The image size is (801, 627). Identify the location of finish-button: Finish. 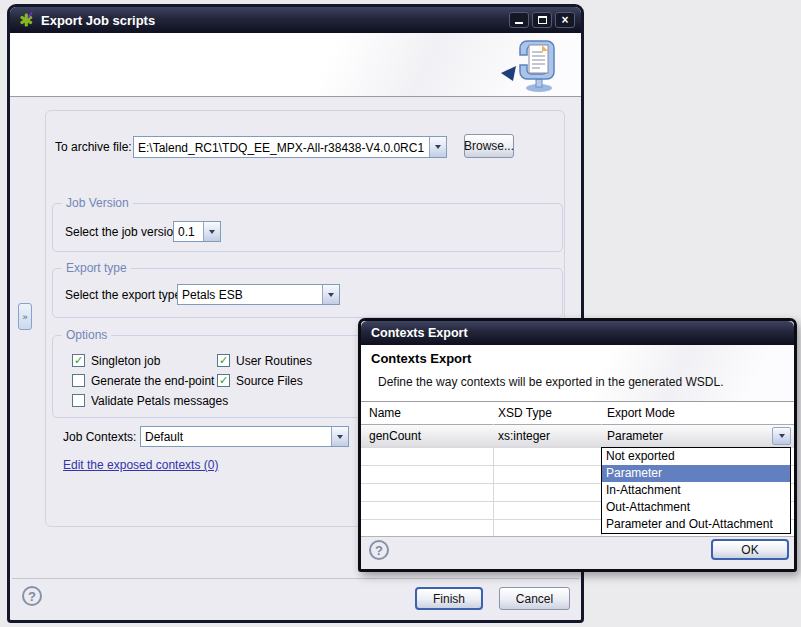
(449, 598).